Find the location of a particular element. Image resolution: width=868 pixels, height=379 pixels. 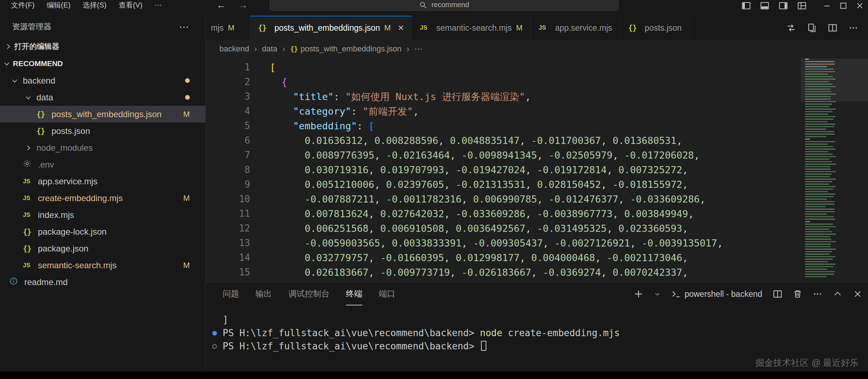

split-terminal-icon is located at coordinates (778, 294).